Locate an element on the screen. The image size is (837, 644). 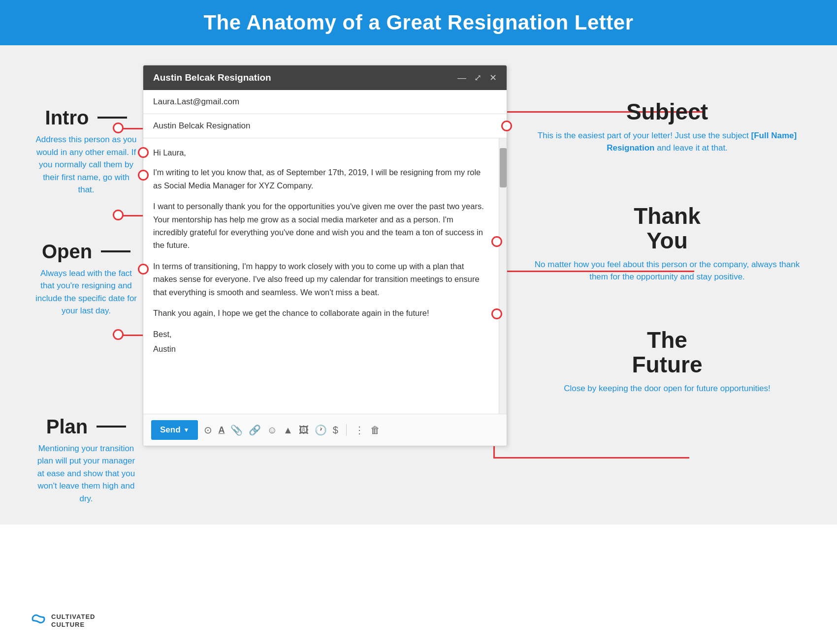
emoji-icon: ☺ is located at coordinates (272, 430).